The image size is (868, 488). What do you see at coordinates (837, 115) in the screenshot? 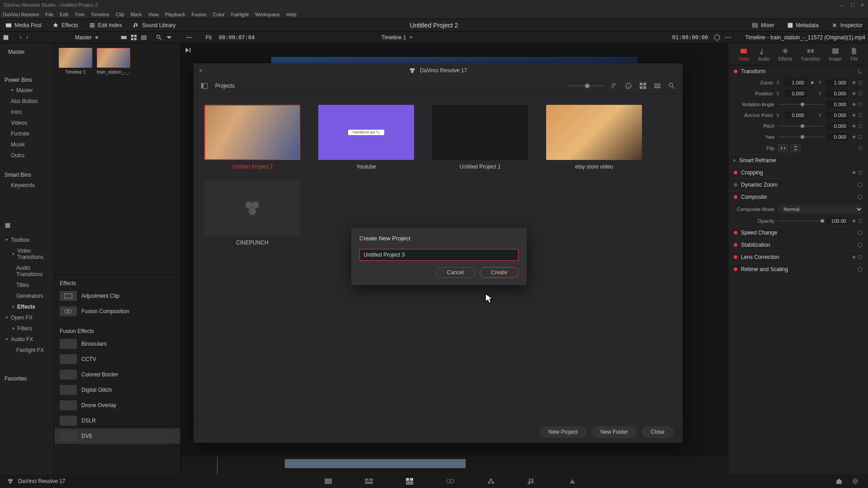
I see `anchor-y-input` at bounding box center [837, 115].